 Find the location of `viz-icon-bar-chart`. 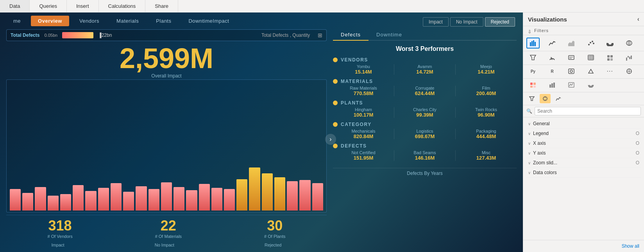

viz-icon-bar-chart is located at coordinates (533, 43).